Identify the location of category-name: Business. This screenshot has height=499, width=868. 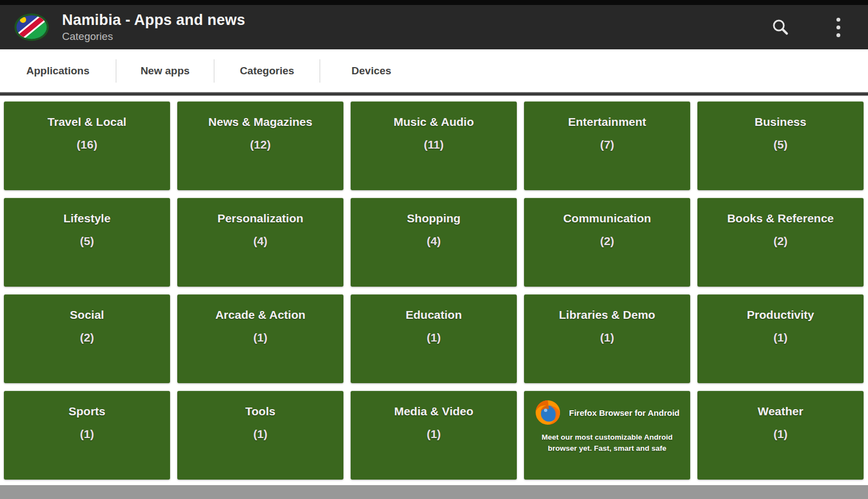
(780, 115).